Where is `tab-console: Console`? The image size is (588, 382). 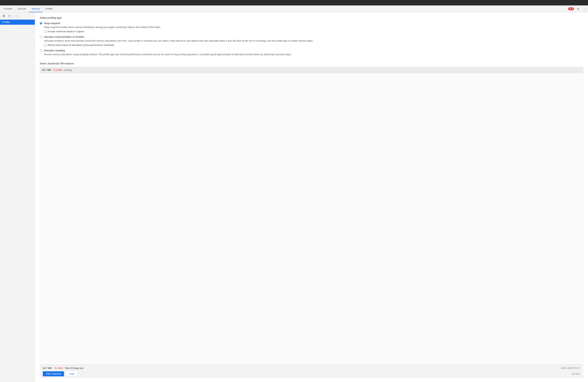 tab-console: Console is located at coordinates (8, 9).